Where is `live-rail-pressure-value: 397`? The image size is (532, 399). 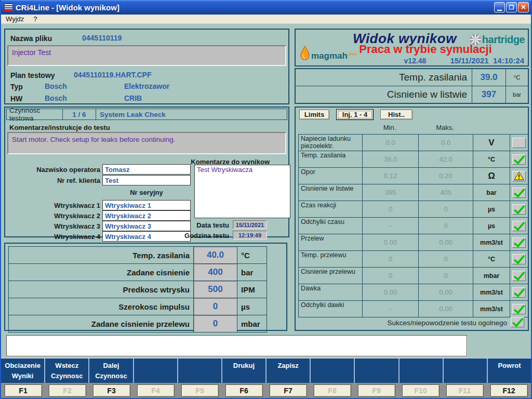 live-rail-pressure-value: 397 is located at coordinates (489, 95).